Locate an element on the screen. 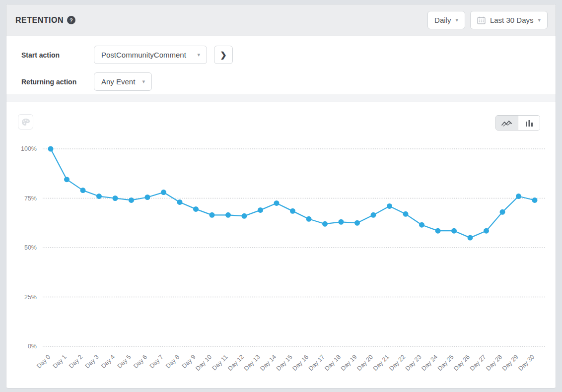 The width and height of the screenshot is (562, 392). x-axis-tick: Day 21 is located at coordinates (381, 363).